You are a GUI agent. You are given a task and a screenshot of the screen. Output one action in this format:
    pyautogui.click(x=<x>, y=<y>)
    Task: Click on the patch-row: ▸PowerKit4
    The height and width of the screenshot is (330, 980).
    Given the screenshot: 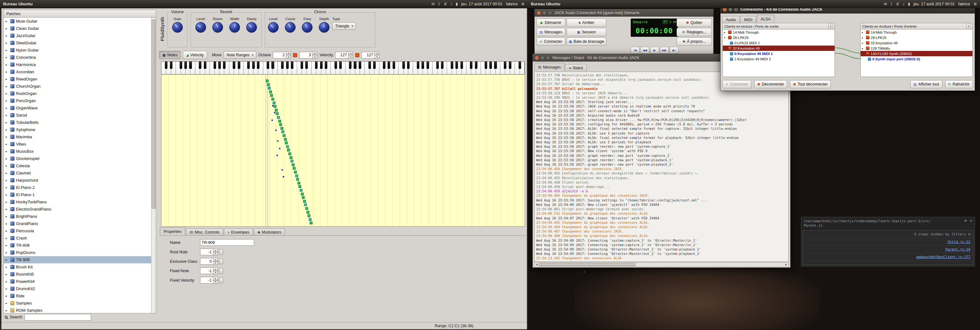 What is the action you would take?
    pyautogui.click(x=78, y=282)
    